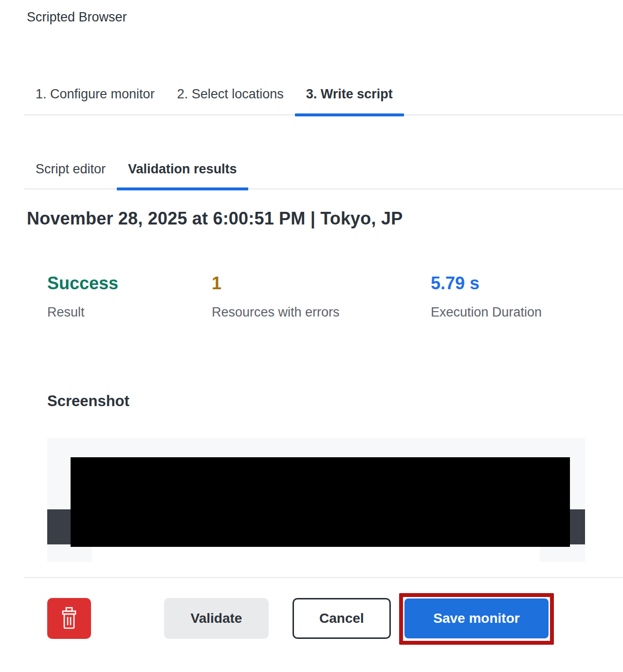 The image size is (623, 672). I want to click on stat-result-label: Result, so click(83, 313).